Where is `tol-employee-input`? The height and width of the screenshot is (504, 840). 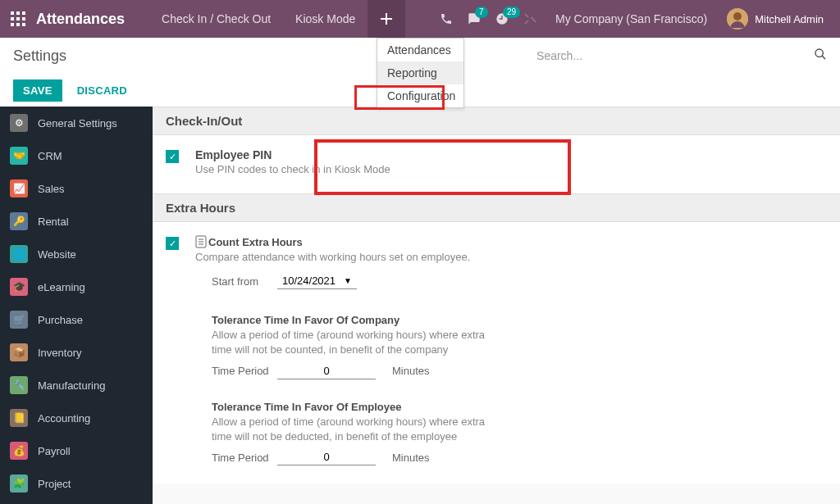
tol-employee-input is located at coordinates (326, 457).